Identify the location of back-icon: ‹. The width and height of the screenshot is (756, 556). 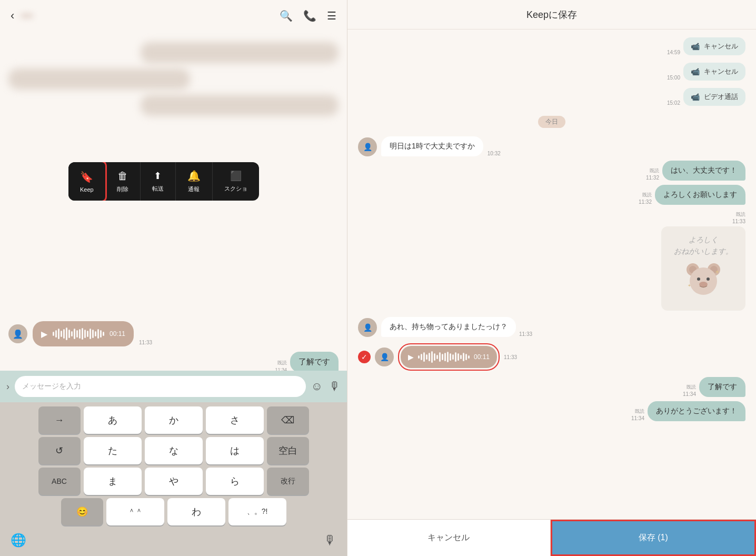
(13, 16).